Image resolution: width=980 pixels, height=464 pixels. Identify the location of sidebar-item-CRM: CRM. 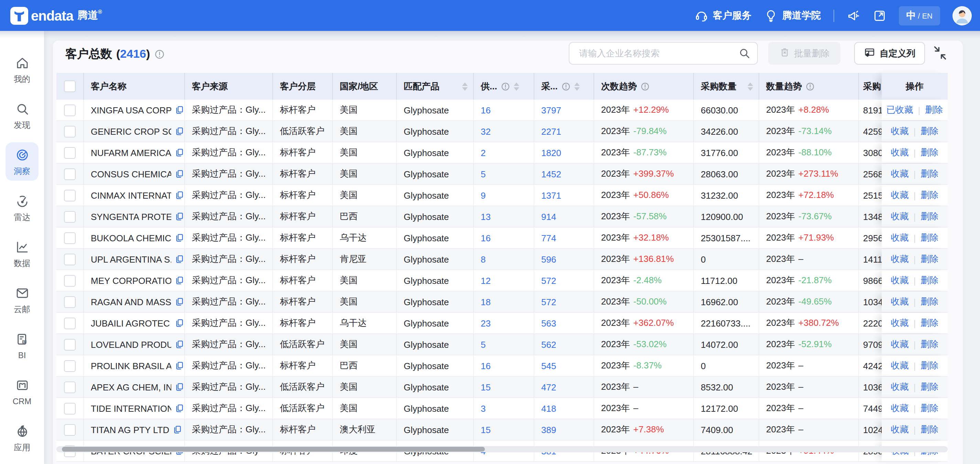
(22, 392).